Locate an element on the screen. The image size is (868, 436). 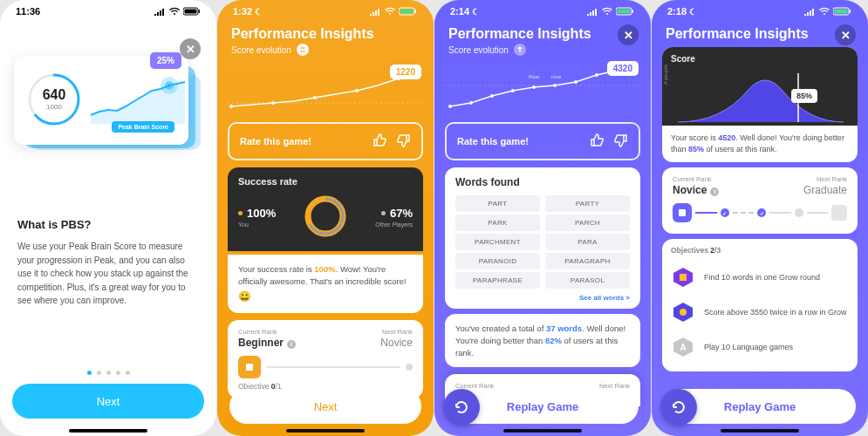
page-dots is located at coordinates (108, 373).